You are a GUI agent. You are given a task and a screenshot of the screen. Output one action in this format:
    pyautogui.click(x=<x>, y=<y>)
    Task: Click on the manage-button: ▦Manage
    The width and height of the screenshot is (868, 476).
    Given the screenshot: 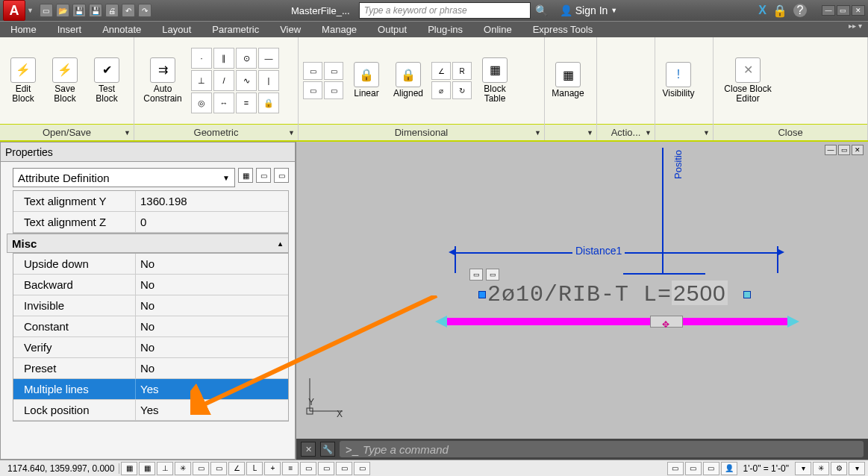 What is the action you would take?
    pyautogui.click(x=568, y=81)
    